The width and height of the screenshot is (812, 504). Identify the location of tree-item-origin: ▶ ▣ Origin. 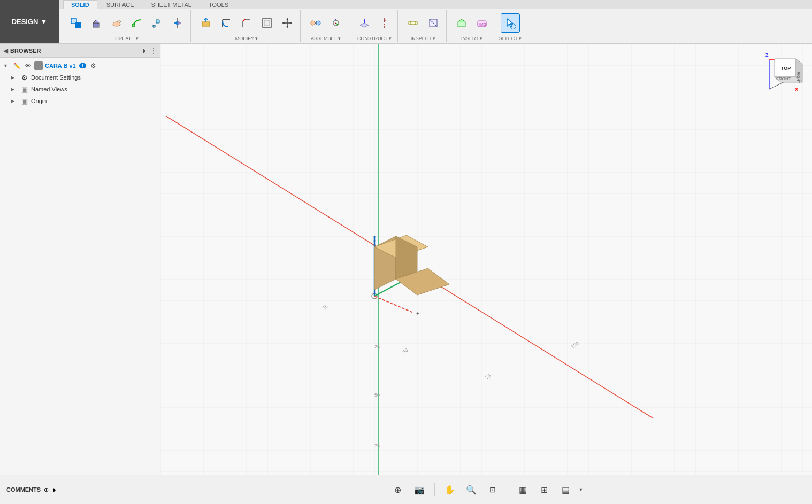
(80, 101).